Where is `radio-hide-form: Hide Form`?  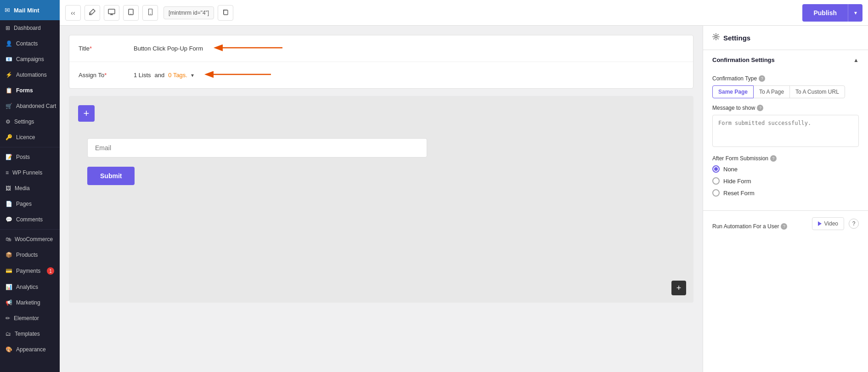
radio-hide-form: Hide Form is located at coordinates (785, 181).